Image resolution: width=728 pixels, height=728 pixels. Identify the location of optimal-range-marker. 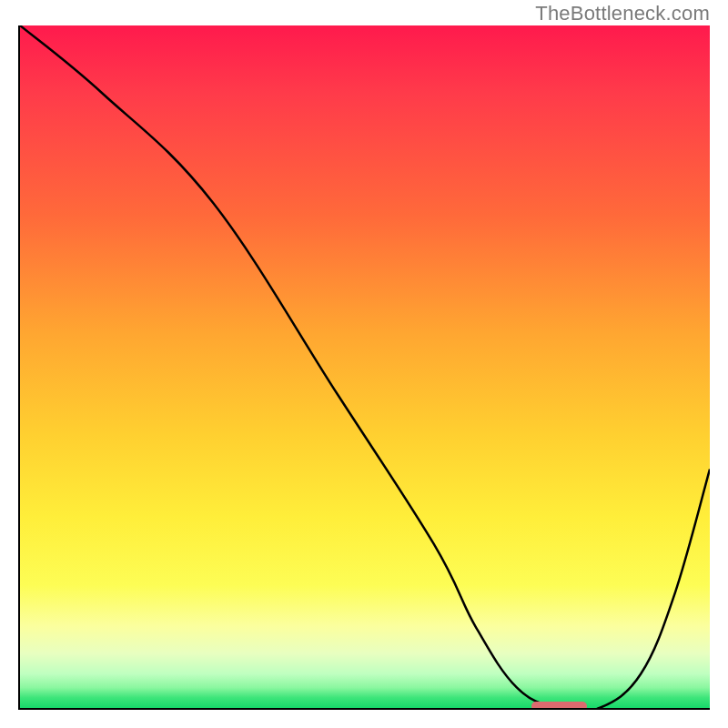
(559, 706).